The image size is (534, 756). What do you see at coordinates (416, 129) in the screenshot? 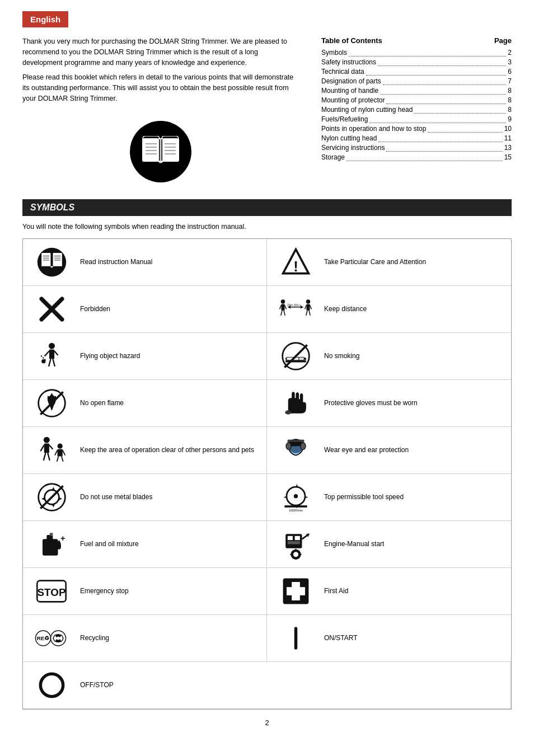
I see `toc-row: Points in operation and how to stop 10` at bounding box center [416, 129].